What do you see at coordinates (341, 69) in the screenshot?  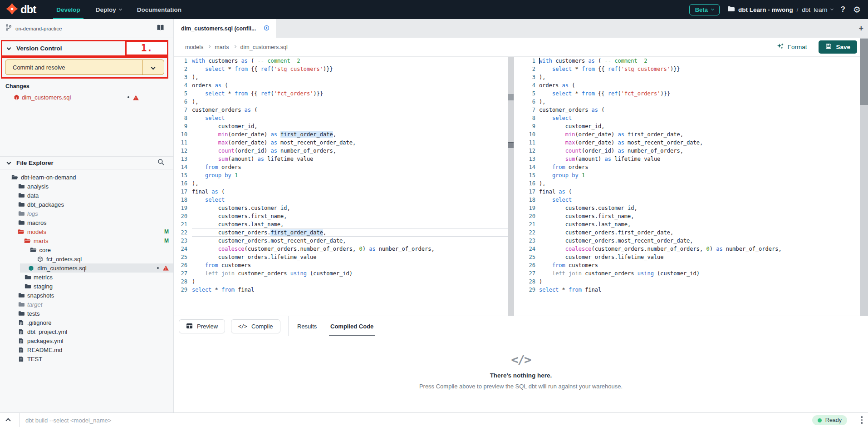 I see `code-line-2: 2 select * from {{ ref('stg_customers')}…` at bounding box center [341, 69].